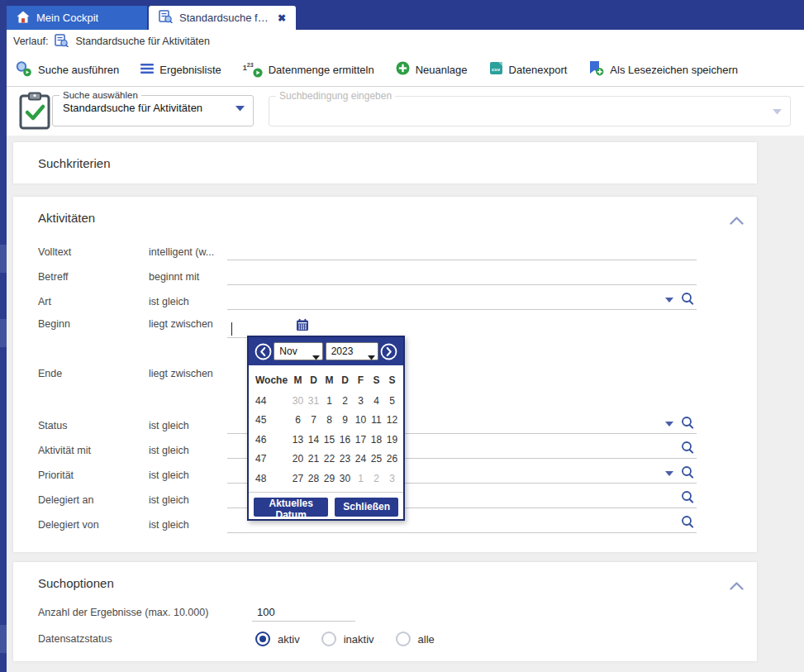 The image size is (804, 672). I want to click on search-document-icon, so click(61, 41).